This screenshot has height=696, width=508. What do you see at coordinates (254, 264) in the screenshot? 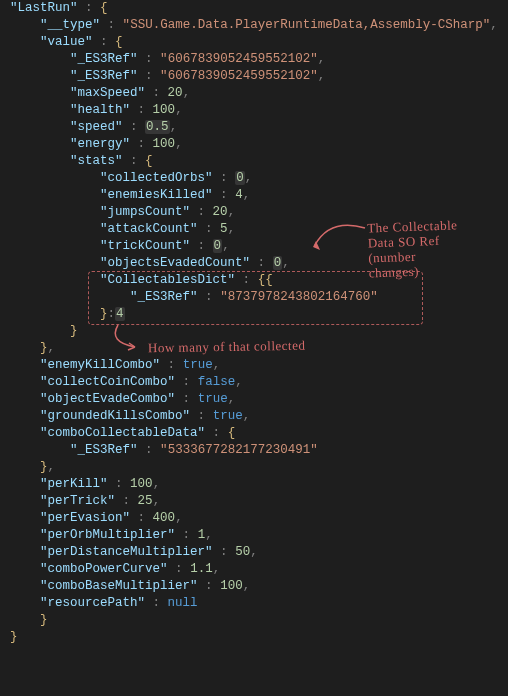
I see `code-line: "objectsEvadedCount" : 0,` at bounding box center [254, 264].